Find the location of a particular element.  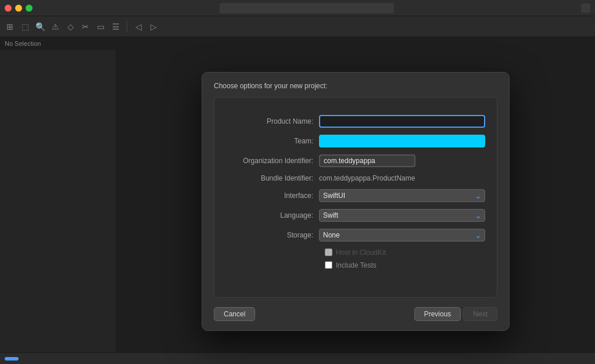

language-label: Language: is located at coordinates (273, 215).